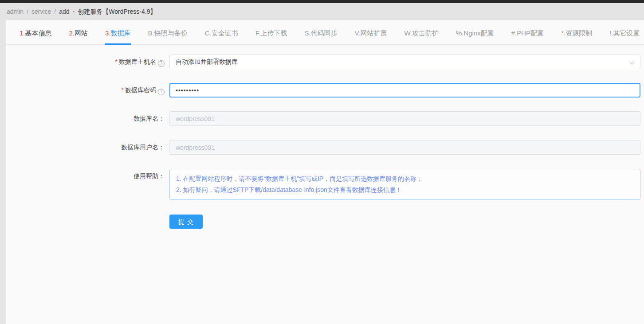 Image resolution: width=644 pixels, height=324 pixels. What do you see at coordinates (79, 32) in the screenshot?
I see `tab-website: 2.网站` at bounding box center [79, 32].